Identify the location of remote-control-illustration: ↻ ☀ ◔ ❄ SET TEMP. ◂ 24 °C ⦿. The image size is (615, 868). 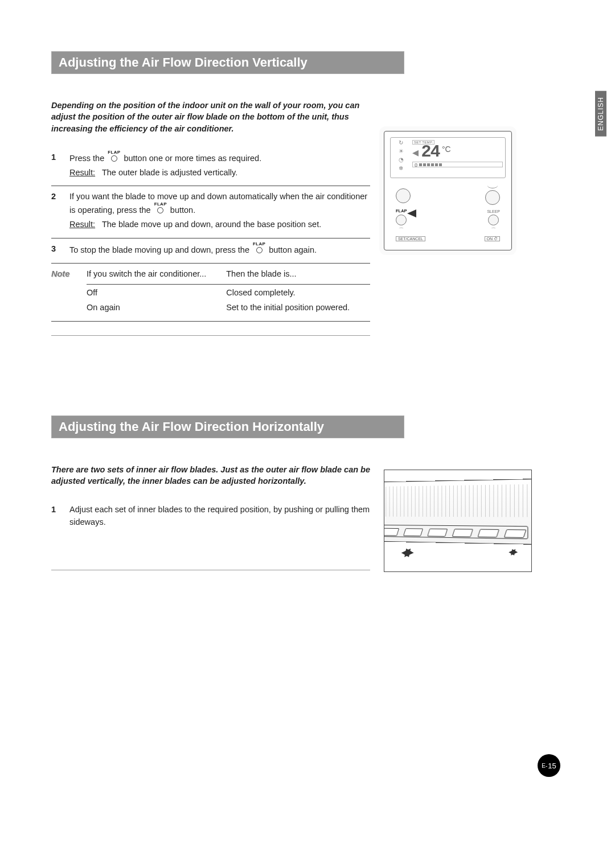
(448, 191).